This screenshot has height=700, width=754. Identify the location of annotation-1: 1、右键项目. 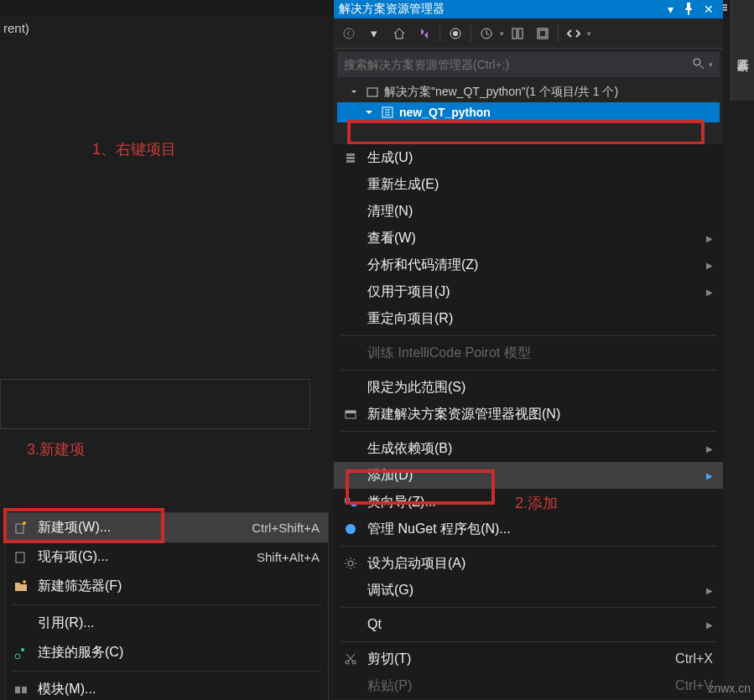
(134, 149).